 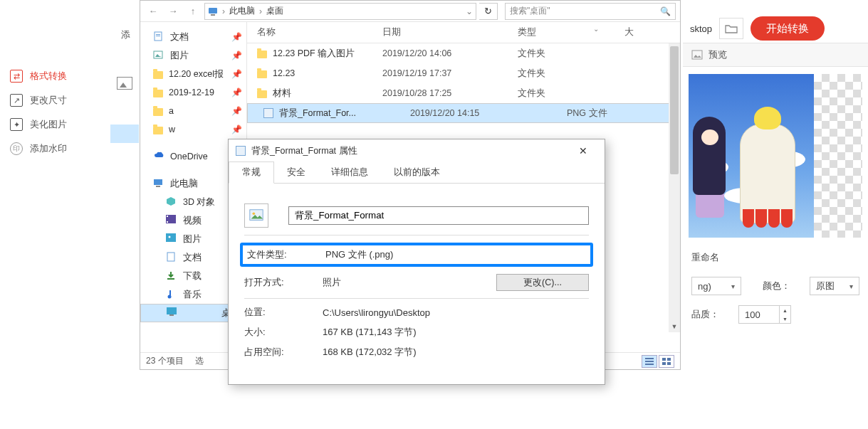 What do you see at coordinates (674, 188) in the screenshot?
I see `vertical-scrollbar: ▲ ▼` at bounding box center [674, 188].